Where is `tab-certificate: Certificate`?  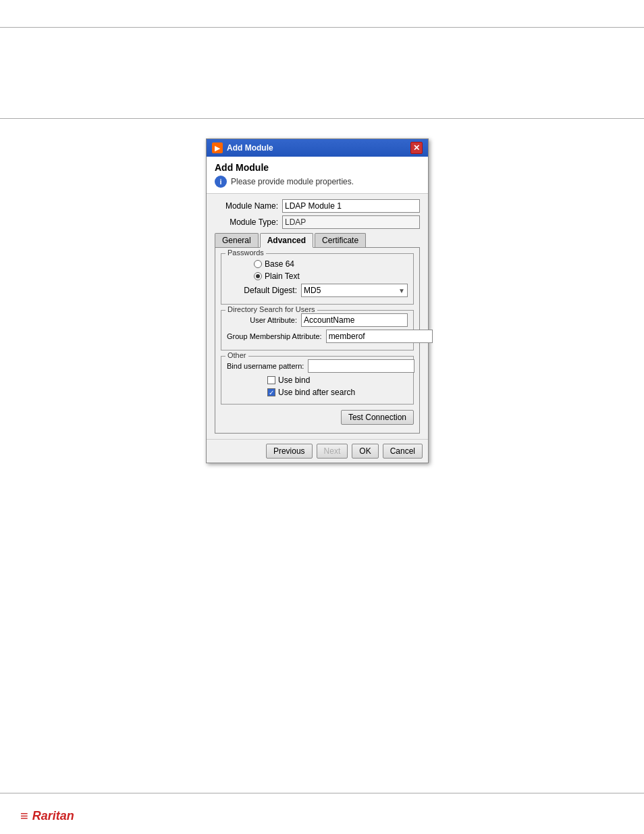 tab-certificate: Certificate is located at coordinates (340, 240).